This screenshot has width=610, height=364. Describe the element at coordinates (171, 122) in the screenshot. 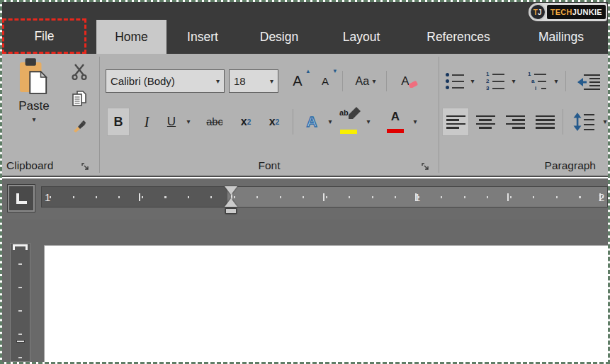

I see `underline-glyph: U` at that location.